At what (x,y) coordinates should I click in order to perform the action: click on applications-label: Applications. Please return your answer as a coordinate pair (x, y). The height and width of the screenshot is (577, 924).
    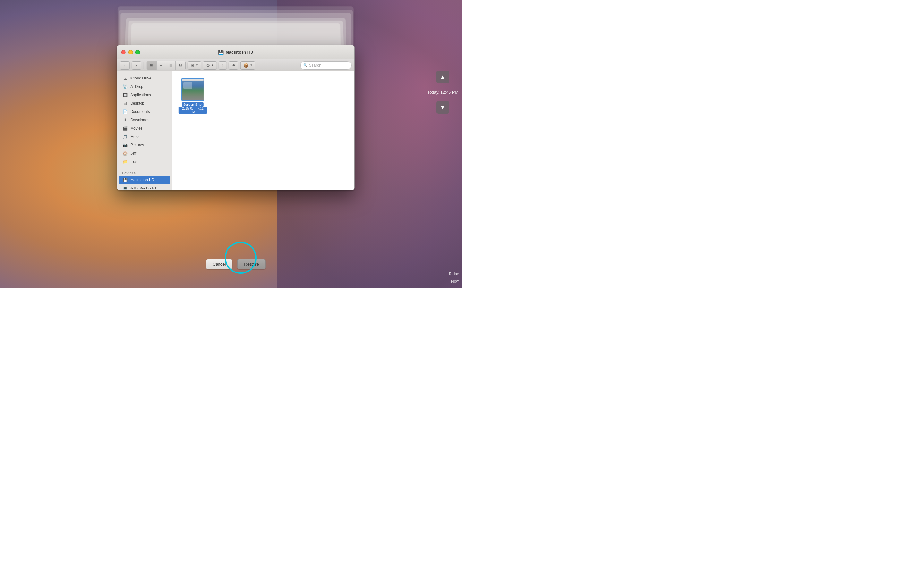
    Looking at the image, I should click on (141, 95).